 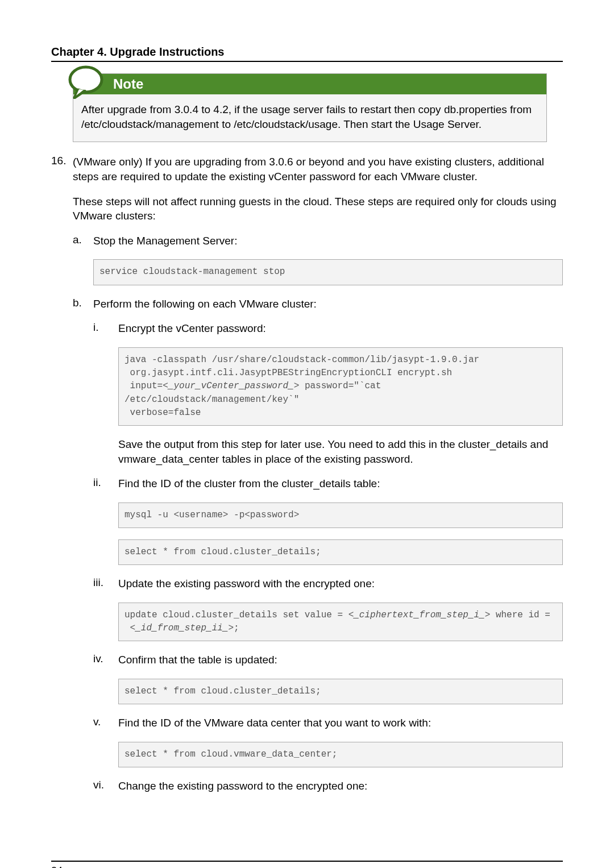 I want to click on top-rule, so click(x=307, y=61).